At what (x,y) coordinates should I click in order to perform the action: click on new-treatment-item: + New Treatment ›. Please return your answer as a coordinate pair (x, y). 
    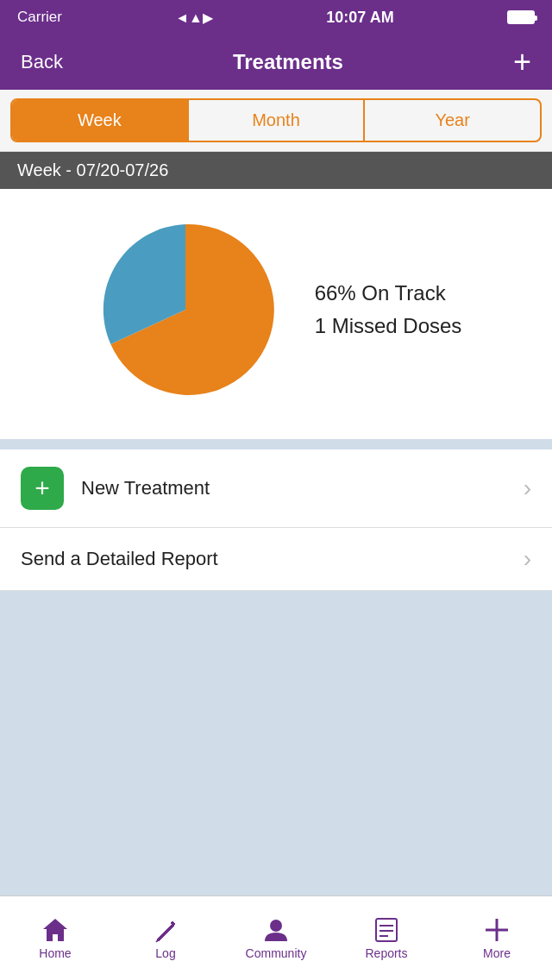
    Looking at the image, I should click on (276, 488).